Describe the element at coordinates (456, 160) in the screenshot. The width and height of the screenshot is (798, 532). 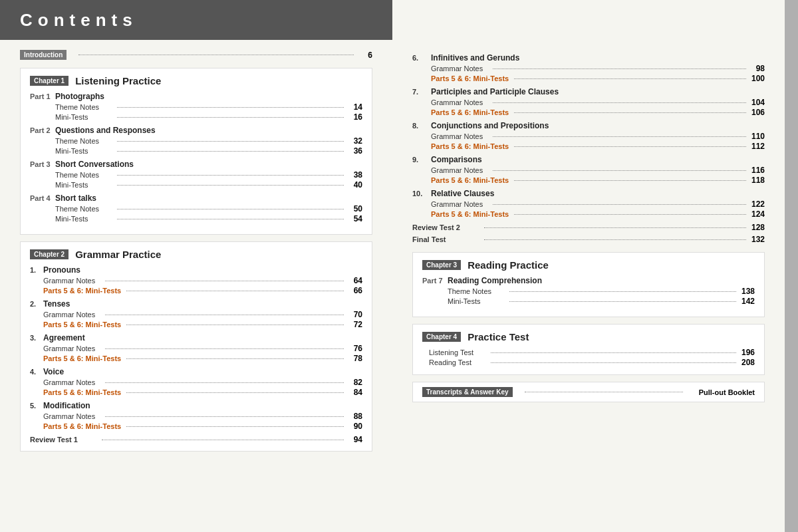
I see `num-title: Comparisons` at that location.